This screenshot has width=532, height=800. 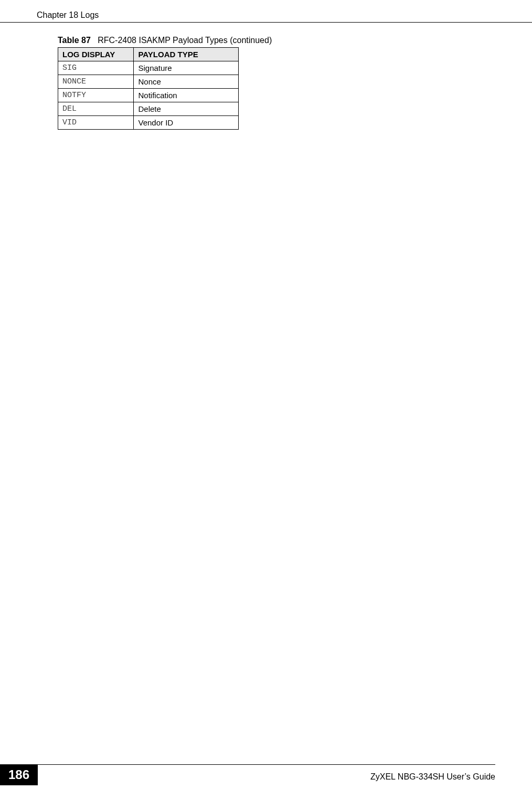 I want to click on cell-payload: Vendor ID, so click(x=186, y=123).